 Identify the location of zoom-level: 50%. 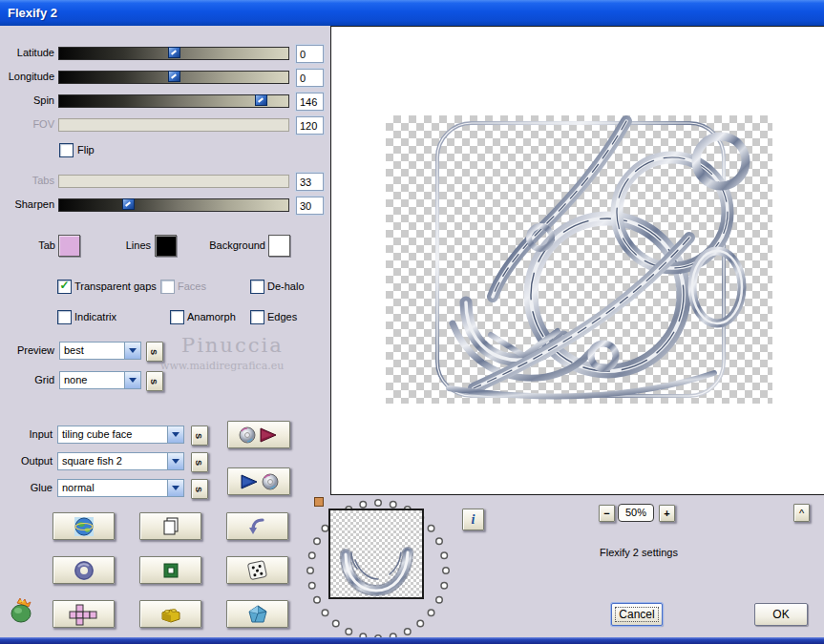
(636, 513).